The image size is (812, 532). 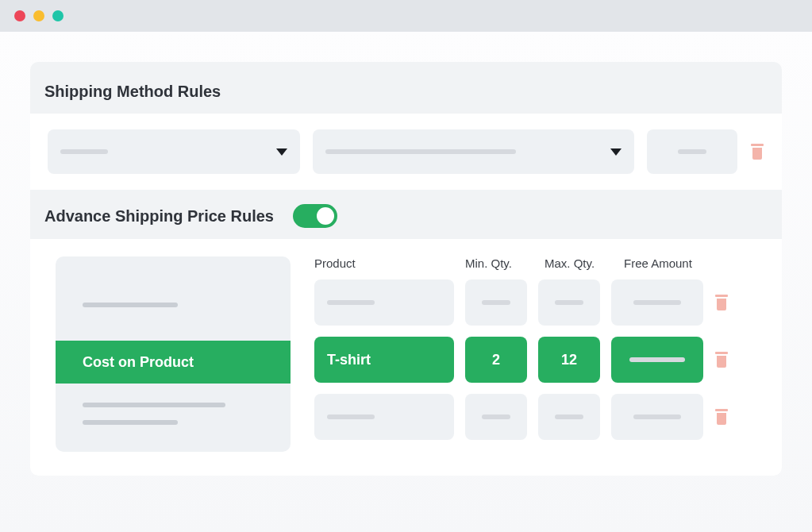 I want to click on cell-text: 2, so click(x=496, y=360).